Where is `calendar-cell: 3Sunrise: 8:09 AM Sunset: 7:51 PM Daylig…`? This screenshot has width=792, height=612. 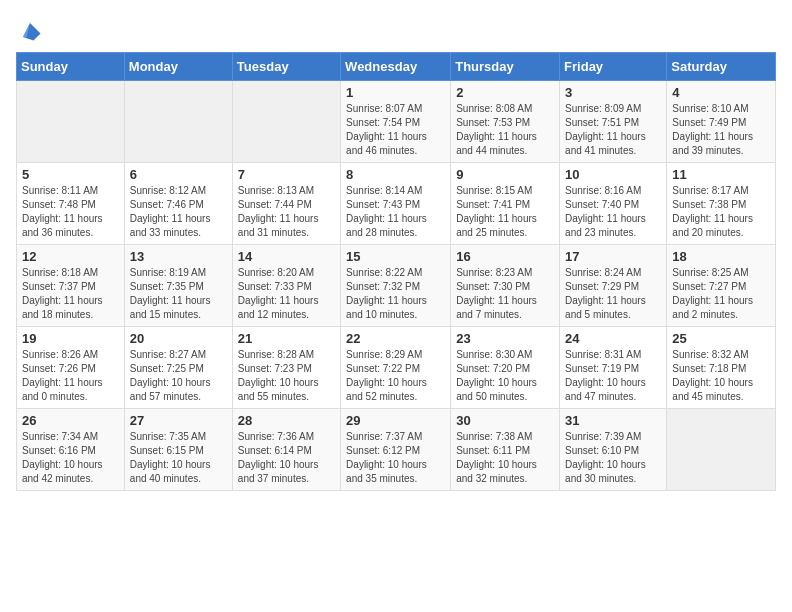
calendar-cell: 3Sunrise: 8:09 AM Sunset: 7:51 PM Daylig… is located at coordinates (614, 122).